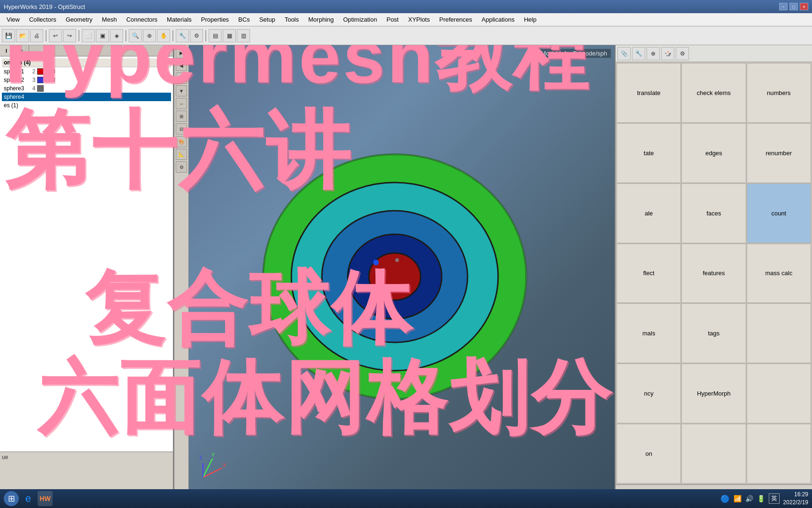 The width and height of the screenshot is (812, 508). Describe the element at coordinates (181, 103) in the screenshot. I see `mtb-btn-5: ↔` at that location.